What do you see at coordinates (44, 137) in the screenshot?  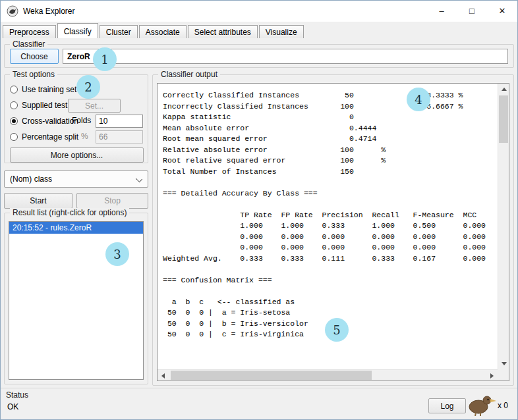 I see `percentage-split-option: Percentage split` at bounding box center [44, 137].